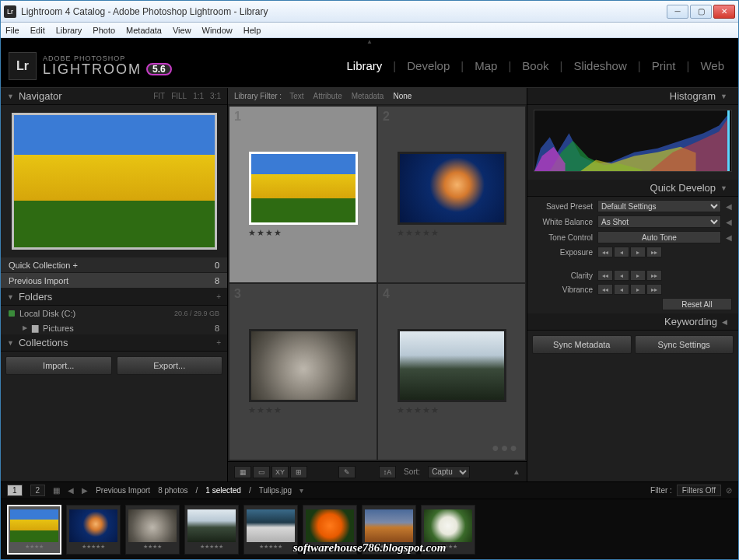 The width and height of the screenshot is (739, 560). What do you see at coordinates (11, 297) in the screenshot?
I see `disclosure-triangle-icon: ▼` at bounding box center [11, 297].